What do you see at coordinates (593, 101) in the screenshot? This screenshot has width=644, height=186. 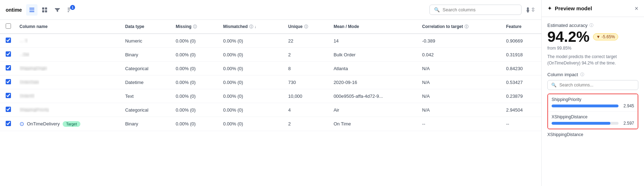 I see `panel-body: Estimated accuracy ⓘ 94.2% ▼ -5.65% from…` at bounding box center [593, 101].